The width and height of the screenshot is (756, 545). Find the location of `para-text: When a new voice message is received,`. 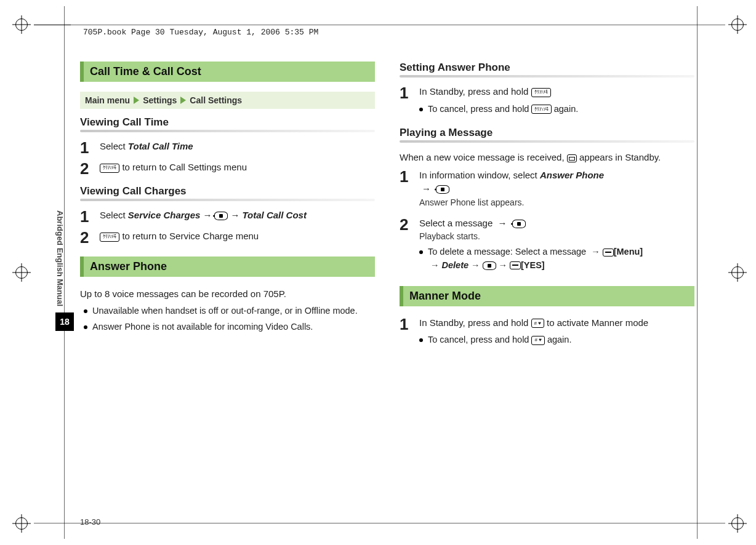

para-text: When a new voice message is received, is located at coordinates (483, 157).